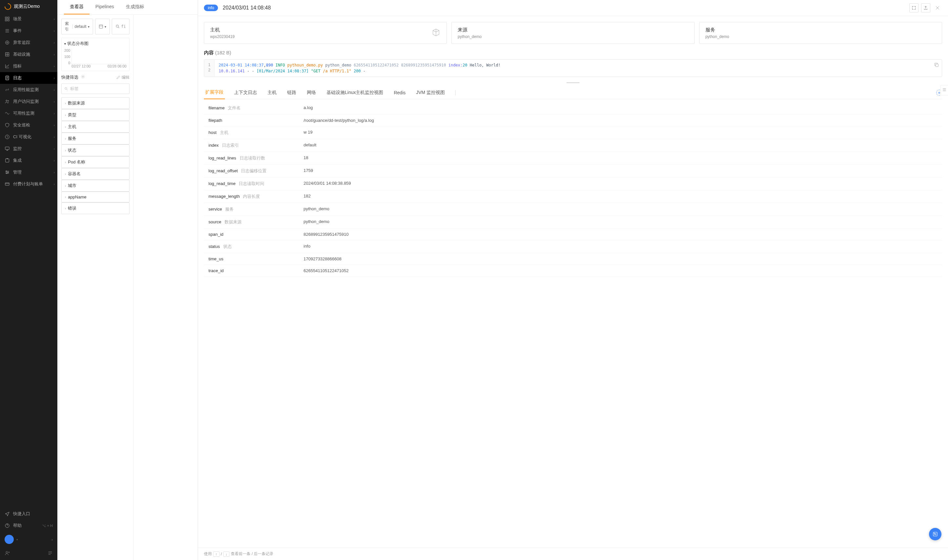 Image resolution: width=948 pixels, height=560 pixels. What do you see at coordinates (29, 31) in the screenshot?
I see `sidebar-item-list: 事件›` at bounding box center [29, 31].